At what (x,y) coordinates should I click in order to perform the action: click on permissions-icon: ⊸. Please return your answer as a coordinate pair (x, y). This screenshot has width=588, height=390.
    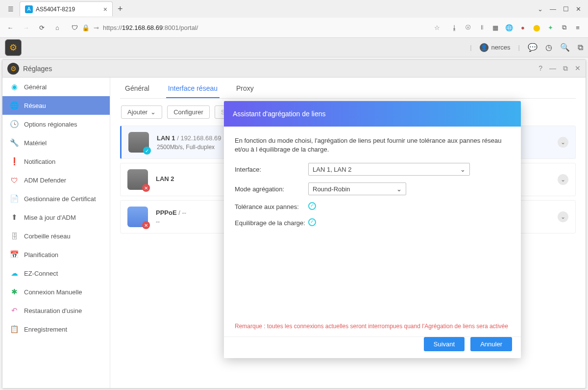
    Looking at the image, I should click on (96, 27).